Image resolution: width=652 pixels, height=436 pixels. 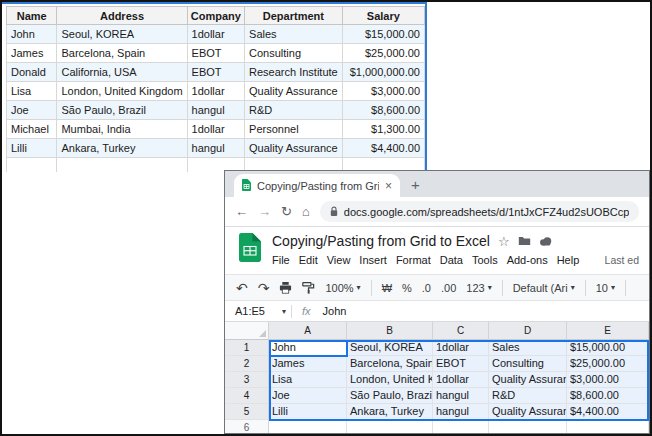 What do you see at coordinates (407, 288) in the screenshot?
I see `format-percent-button: %` at bounding box center [407, 288].